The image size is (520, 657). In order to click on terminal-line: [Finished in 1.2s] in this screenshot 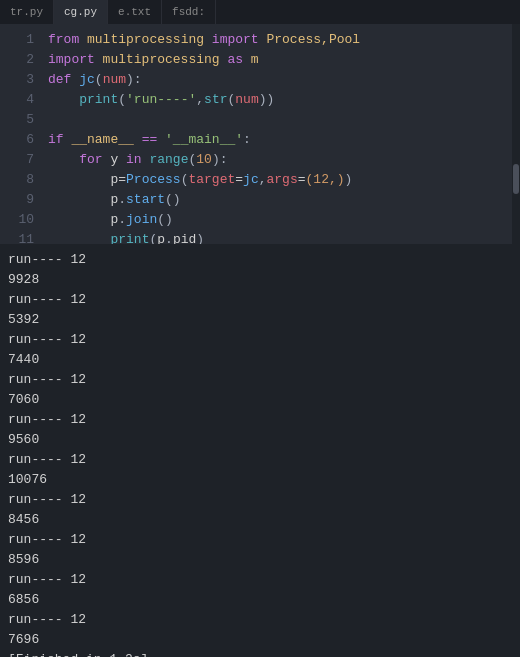, I will do `click(260, 654)`.